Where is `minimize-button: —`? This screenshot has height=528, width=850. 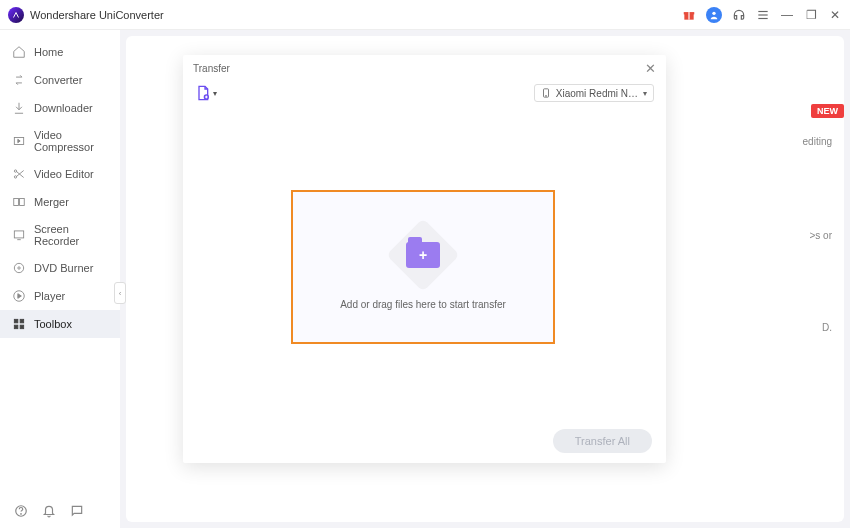
minimize-button: — is located at coordinates (787, 15).